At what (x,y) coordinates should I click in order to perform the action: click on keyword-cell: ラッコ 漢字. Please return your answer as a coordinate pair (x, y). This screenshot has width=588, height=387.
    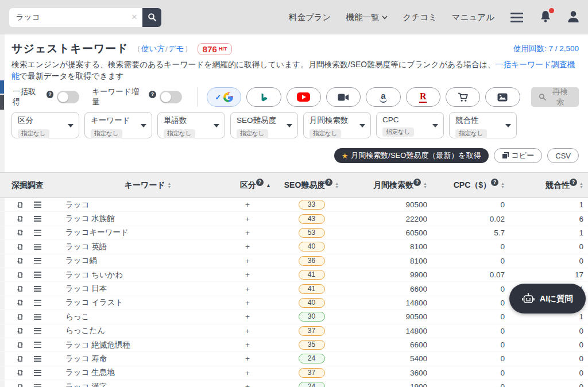
    Looking at the image, I should click on (148, 385).